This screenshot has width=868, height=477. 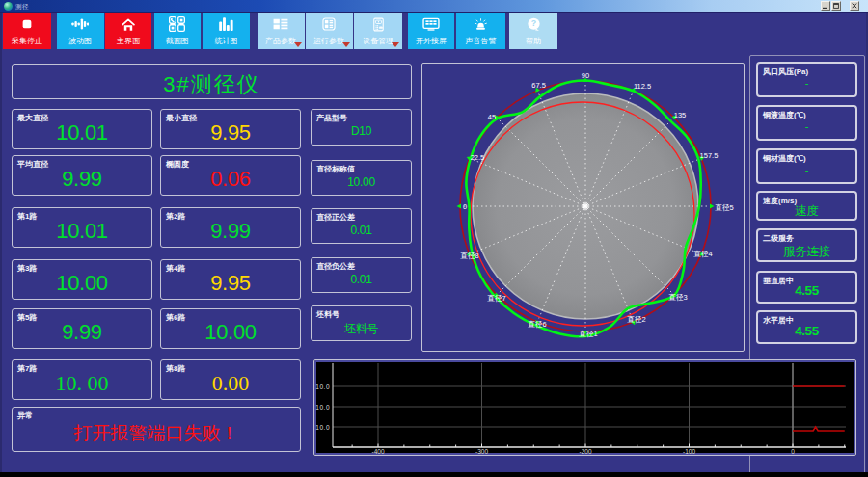 I want to click on toolbar-button-section: 截面图, so click(x=177, y=31).